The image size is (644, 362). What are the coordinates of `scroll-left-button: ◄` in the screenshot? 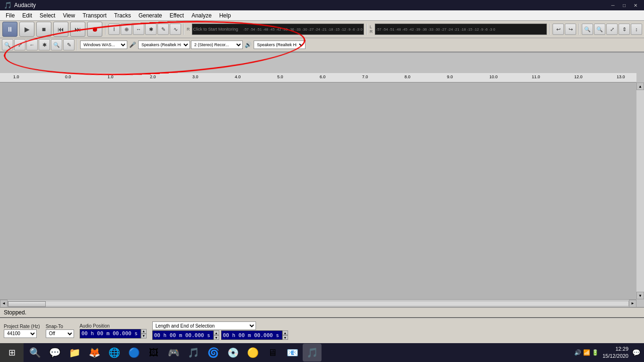 It's located at (4, 304).